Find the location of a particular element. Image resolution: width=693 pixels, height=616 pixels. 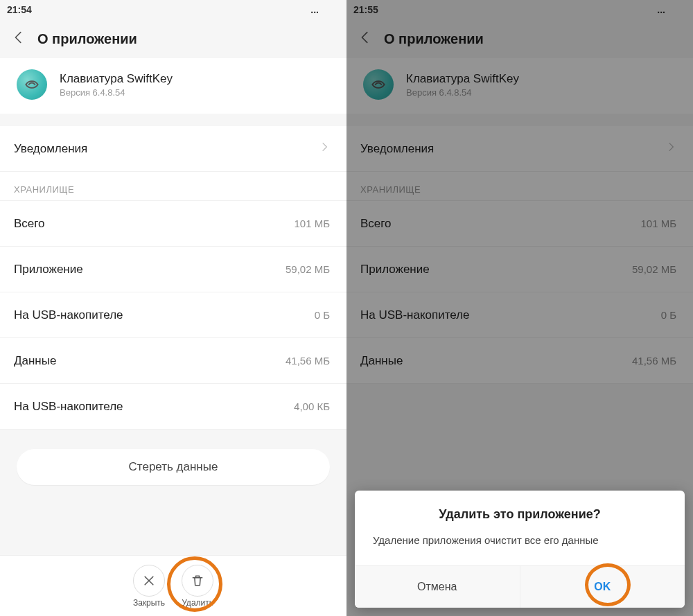

footer-area: Стереть данные is located at coordinates (173, 467).